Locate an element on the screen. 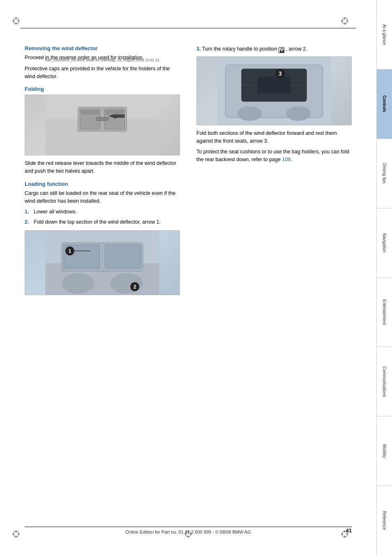 The image size is (392, 555). para-reverse-order: Proceed in the reverse order as used for… is located at coordinates (102, 58).